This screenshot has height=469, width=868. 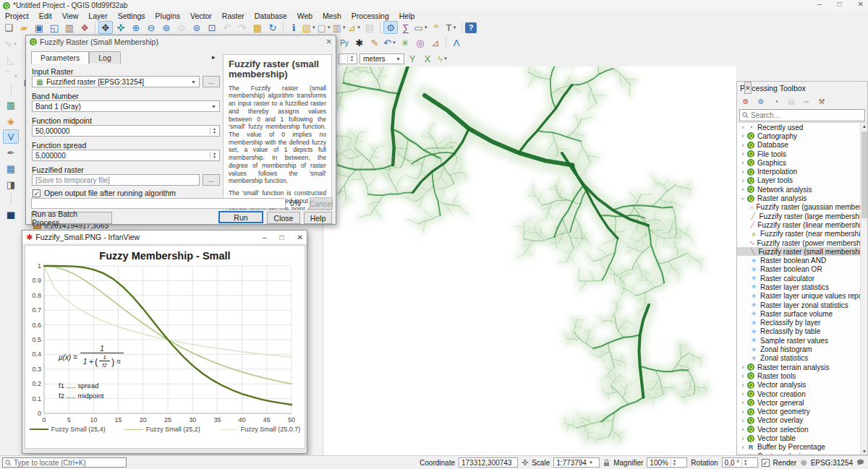 I want to click on tree-item-sample-raster-values: ✳Sample raster values, so click(x=802, y=340).